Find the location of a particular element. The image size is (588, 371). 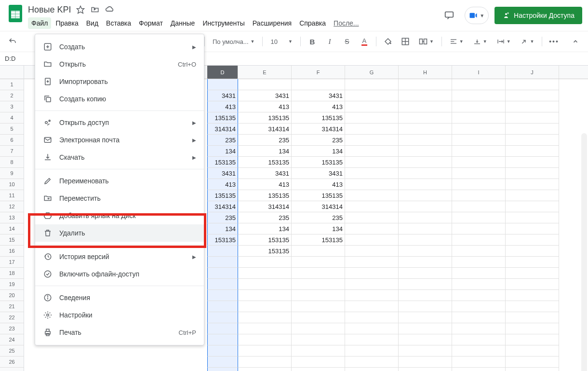

menu-tools: Инструменты is located at coordinates (224, 23).